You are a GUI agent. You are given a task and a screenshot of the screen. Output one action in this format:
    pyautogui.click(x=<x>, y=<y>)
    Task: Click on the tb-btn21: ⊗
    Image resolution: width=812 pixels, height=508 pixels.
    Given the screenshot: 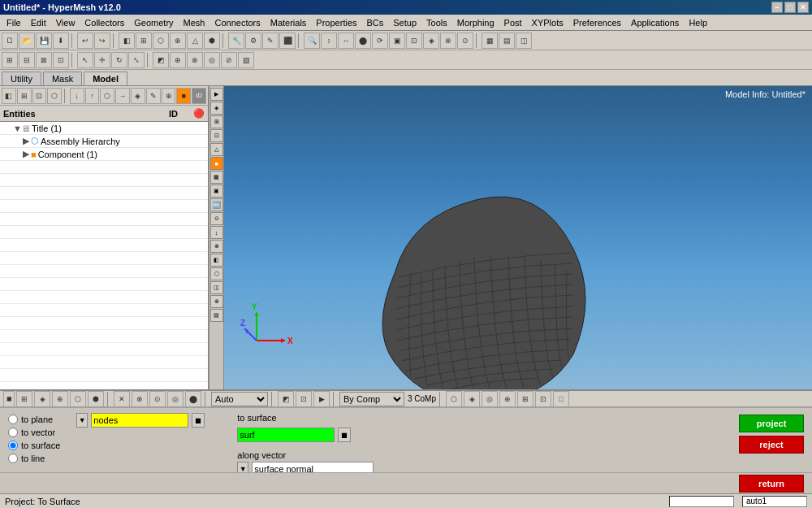 What is the action you would take?
    pyautogui.click(x=448, y=41)
    